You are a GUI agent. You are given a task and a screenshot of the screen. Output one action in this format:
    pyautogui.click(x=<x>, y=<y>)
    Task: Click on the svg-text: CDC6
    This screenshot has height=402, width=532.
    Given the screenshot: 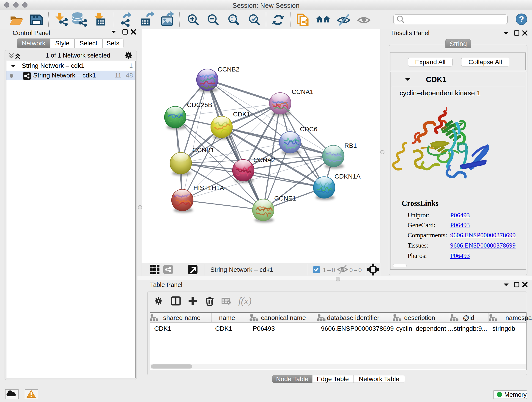 What is the action you would take?
    pyautogui.click(x=309, y=129)
    